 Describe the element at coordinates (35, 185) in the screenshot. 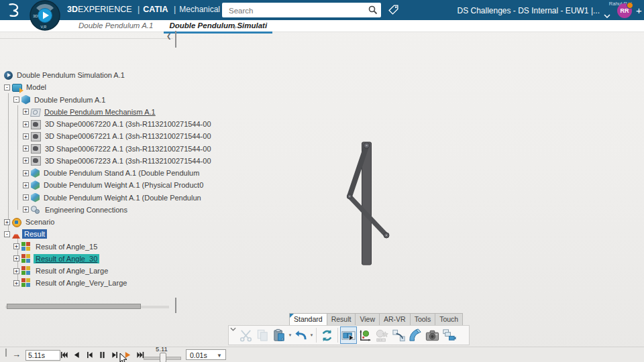

I see `product2-icon` at that location.